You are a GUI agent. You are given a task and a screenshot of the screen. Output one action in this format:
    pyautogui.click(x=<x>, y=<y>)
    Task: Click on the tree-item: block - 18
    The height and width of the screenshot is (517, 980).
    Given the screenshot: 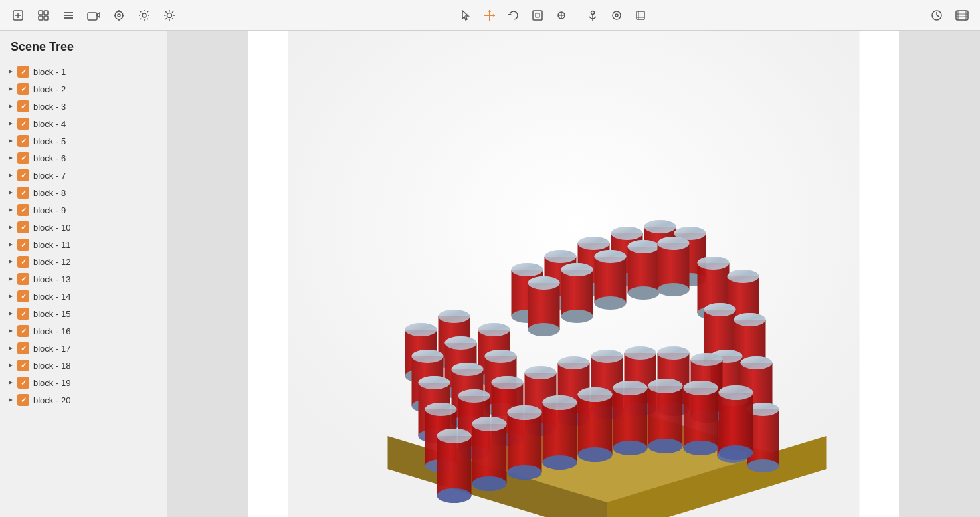 What is the action you would take?
    pyautogui.click(x=84, y=365)
    